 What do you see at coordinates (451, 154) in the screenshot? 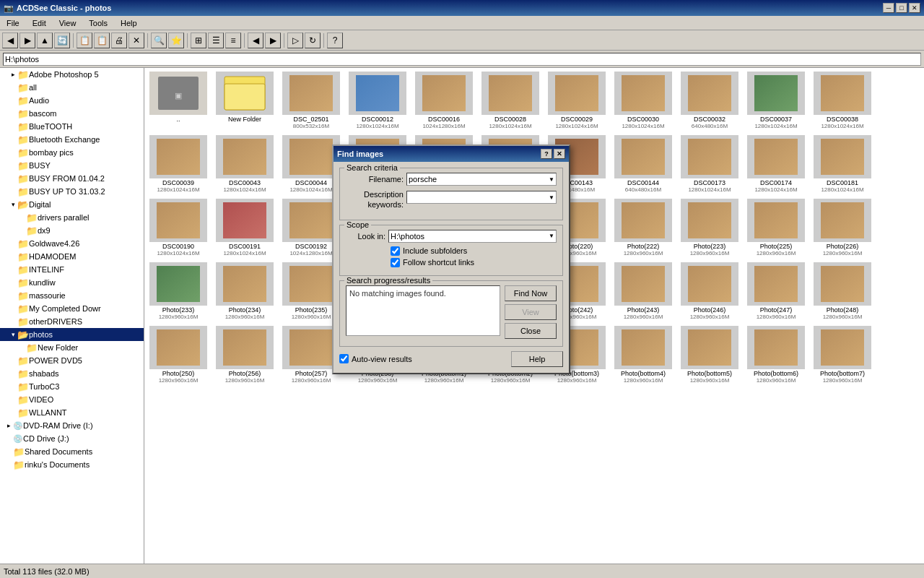
I see `dialog-title-bar: Find images ? ✕` at bounding box center [451, 154].